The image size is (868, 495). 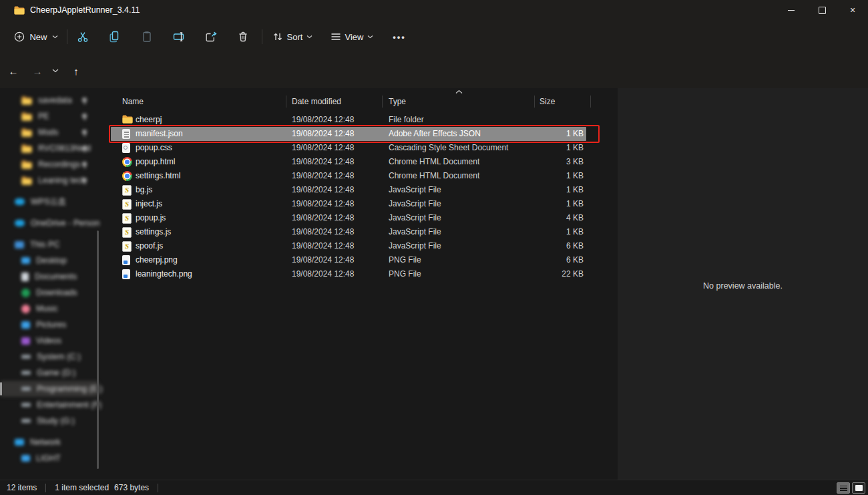 I want to click on file-row-settings-js: settings.js19/08/2024 12:48JavaScript Fi…, so click(x=349, y=232).